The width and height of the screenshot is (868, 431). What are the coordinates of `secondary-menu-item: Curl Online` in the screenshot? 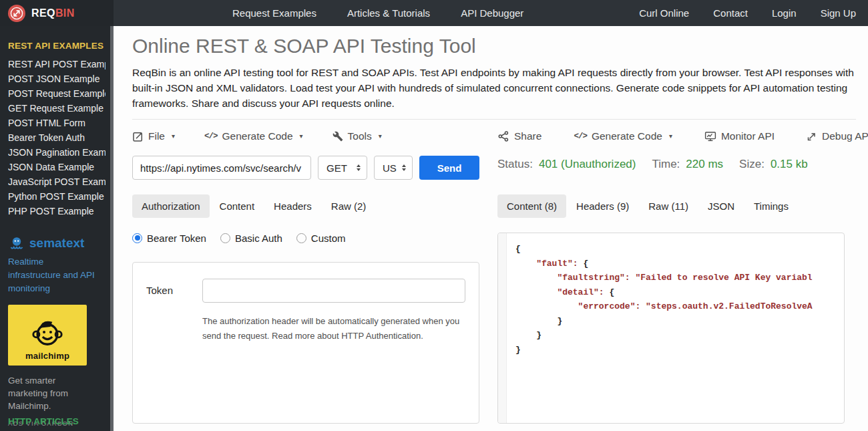 It's located at (664, 13).